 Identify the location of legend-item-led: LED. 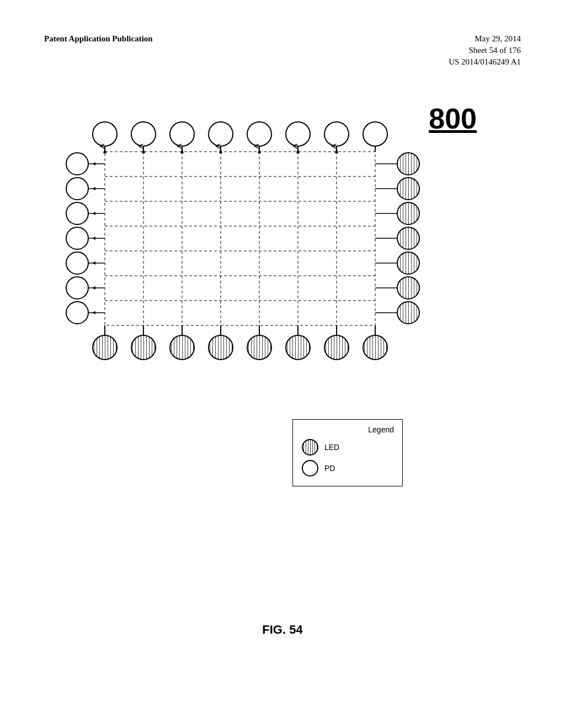
(348, 447).